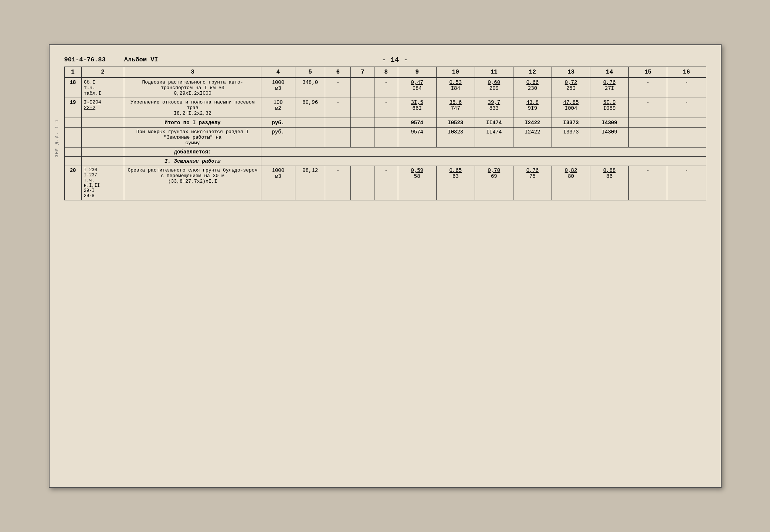  I want to click on col-header-1: 1, so click(73, 72).